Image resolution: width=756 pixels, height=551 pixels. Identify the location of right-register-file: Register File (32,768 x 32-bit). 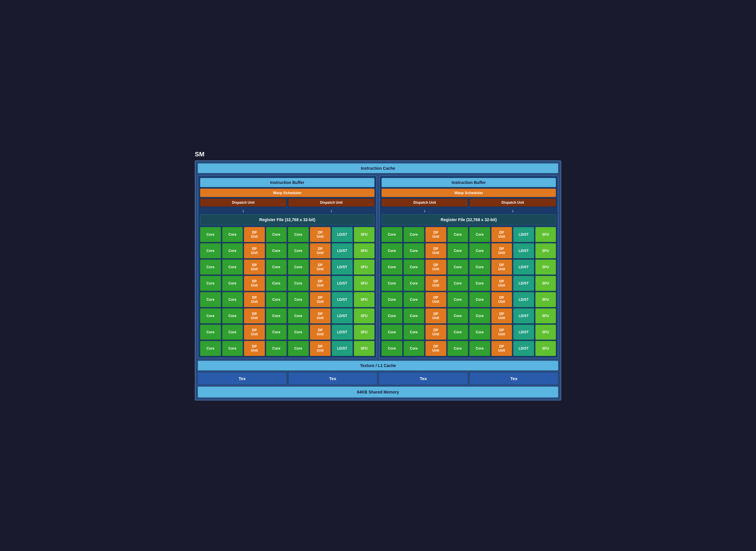
(468, 219).